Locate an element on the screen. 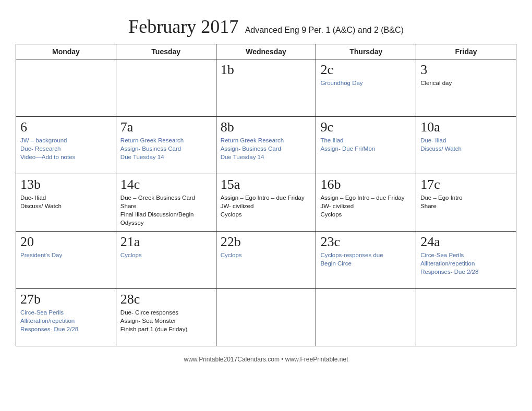 The height and width of the screenshot is (411, 532). calendar-cell: 14cDue – Greek Business CardShareFinal I… is located at coordinates (166, 203).